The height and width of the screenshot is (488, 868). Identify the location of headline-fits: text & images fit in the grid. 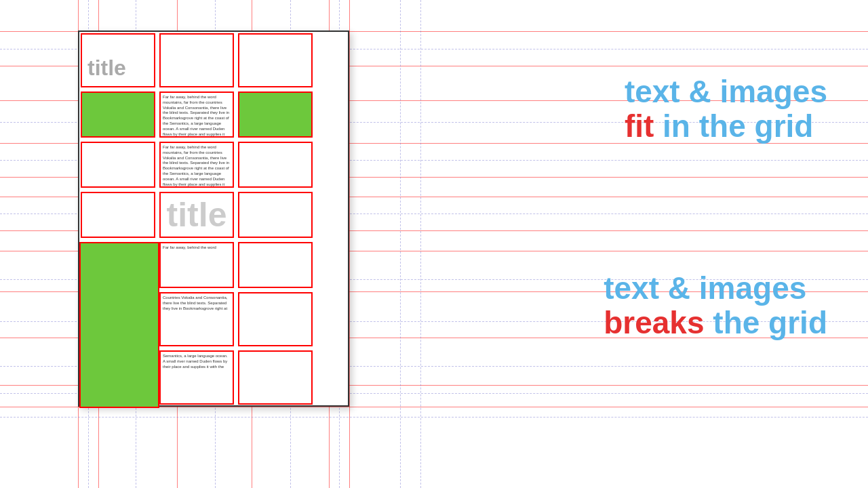
(726, 108).